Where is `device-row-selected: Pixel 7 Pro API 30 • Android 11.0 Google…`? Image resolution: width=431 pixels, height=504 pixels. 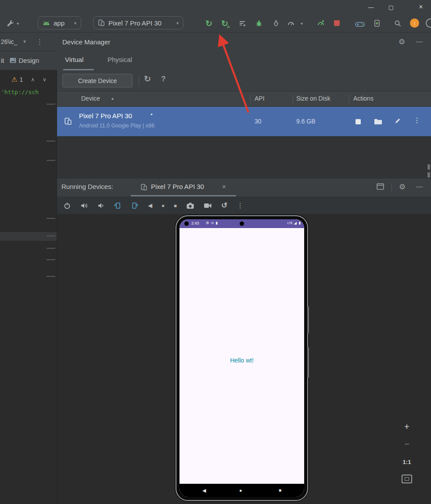
device-row-selected: Pixel 7 Pro API 30 • Android 11.0 Google… is located at coordinates (244, 121).